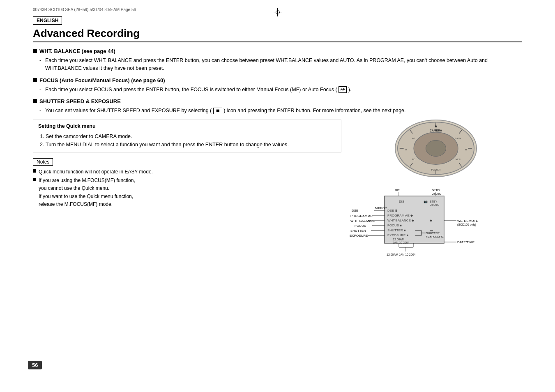 The image size is (555, 392). Describe the element at coordinates (278, 35) in the screenshot. I see `main-title: Advanced Recording` at that location.